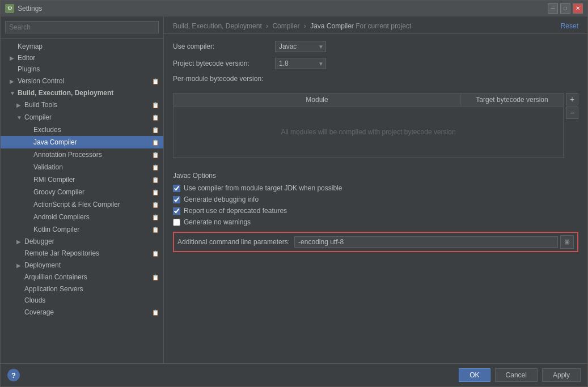  Describe the element at coordinates (82, 229) in the screenshot. I see `sidebar-item-kotlin-compiler: Kotlin Compiler 📋` at that location.